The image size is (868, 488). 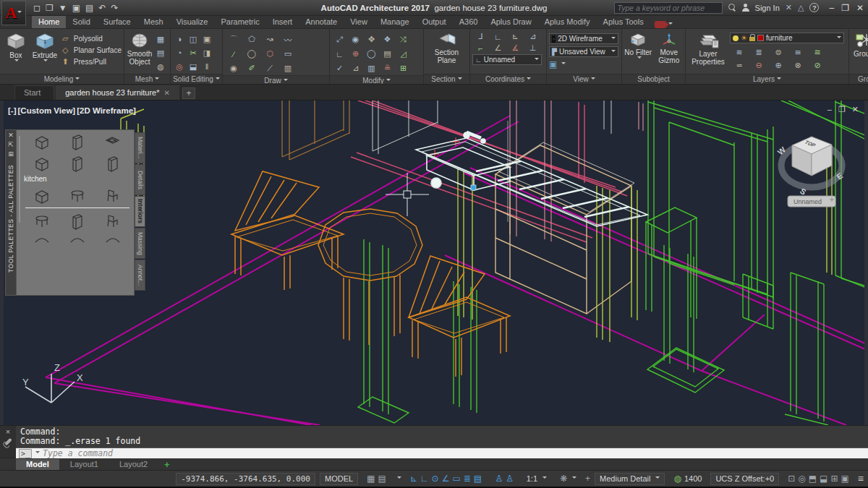 What do you see at coordinates (498, 48) in the screenshot?
I see `ucs-tool-icon: ∠` at bounding box center [498, 48].